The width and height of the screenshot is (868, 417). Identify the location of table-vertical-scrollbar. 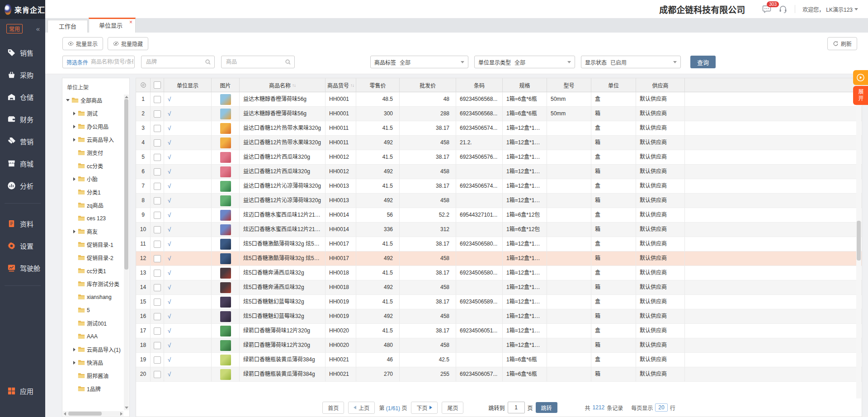
(859, 245).